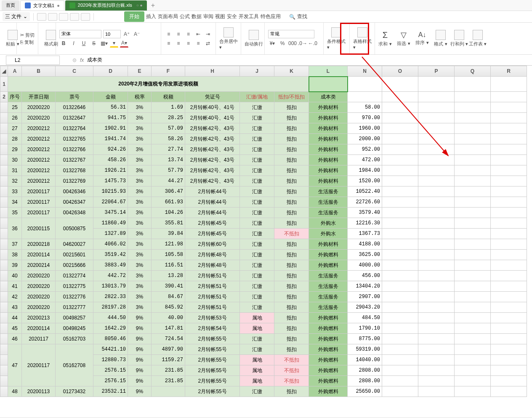 This screenshot has width=532, height=418. I want to click on cell-date: 20200218, so click(39, 244).